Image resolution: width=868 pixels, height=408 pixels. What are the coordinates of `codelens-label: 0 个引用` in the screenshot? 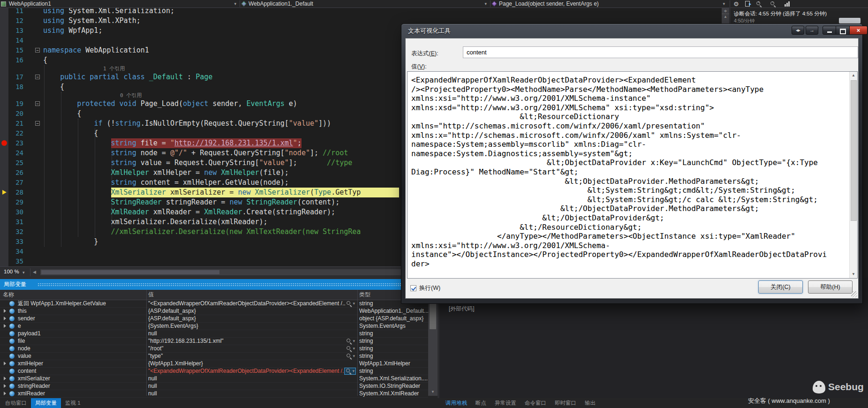 It's located at (114, 96).